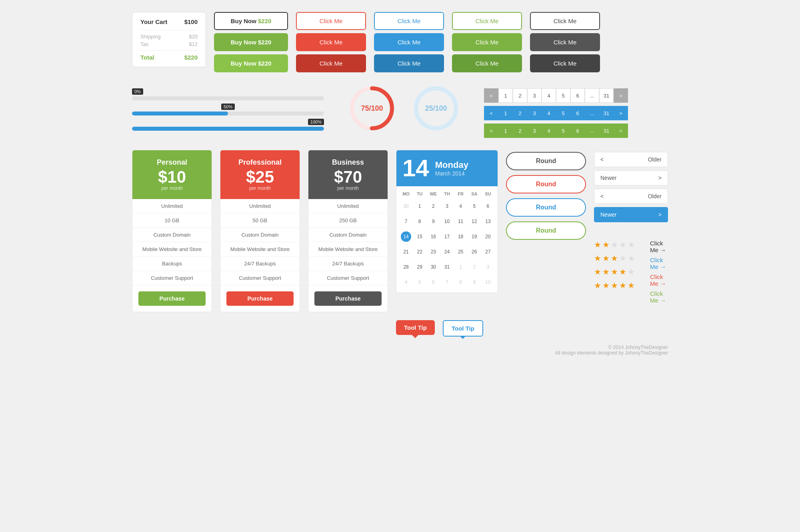 The width and height of the screenshot is (800, 532). Describe the element at coordinates (534, 113) in the screenshot. I see `page-3-r2: 3` at that location.